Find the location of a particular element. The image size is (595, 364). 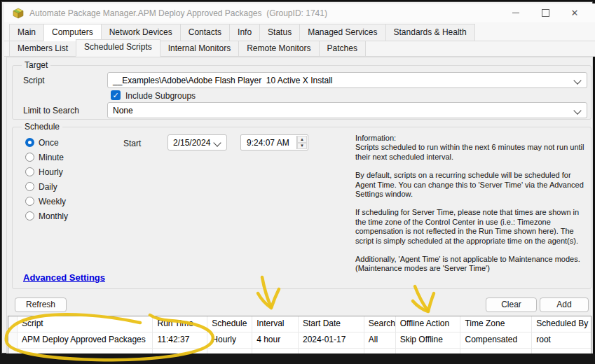

info-paragraph: By default, scripts on a recurring sched… is located at coordinates (474, 185).